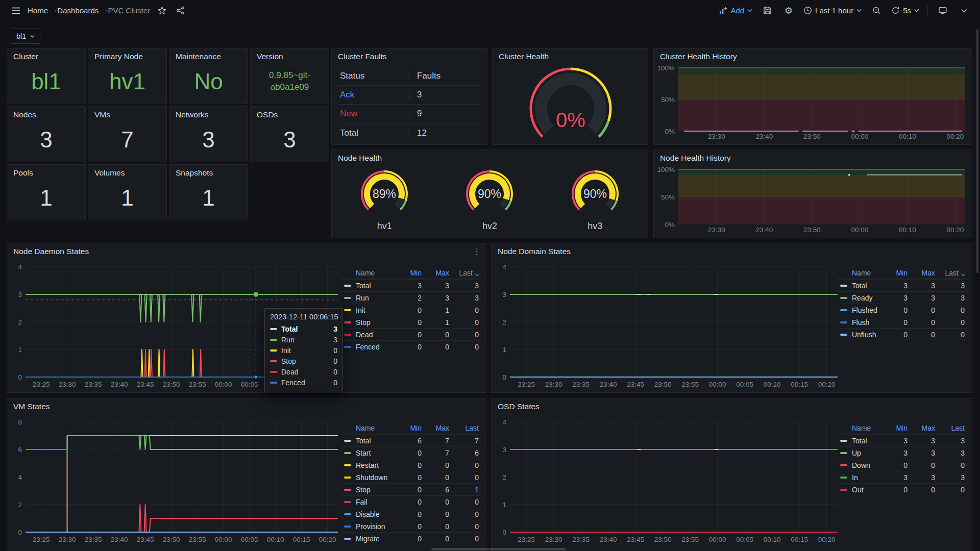 The height and width of the screenshot is (551, 980). I want to click on nav-divider, so click(928, 11).